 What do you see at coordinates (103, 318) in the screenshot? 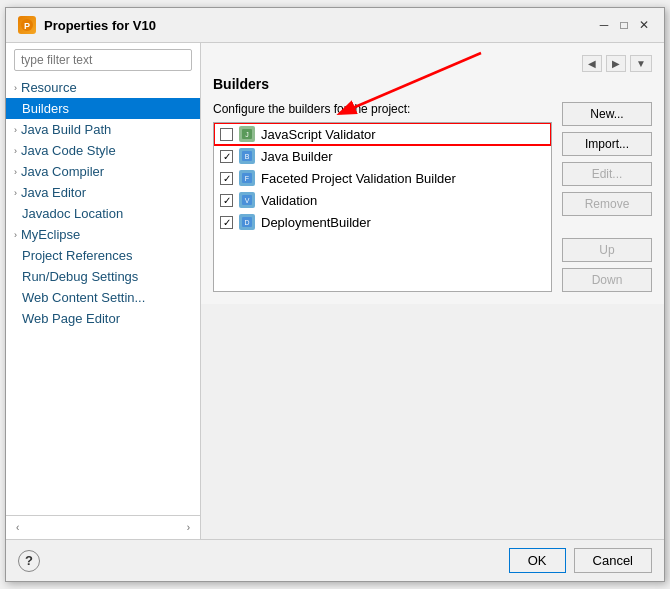
I see `sidebar-item-web-page-editor: Web Page Editor` at bounding box center [103, 318].